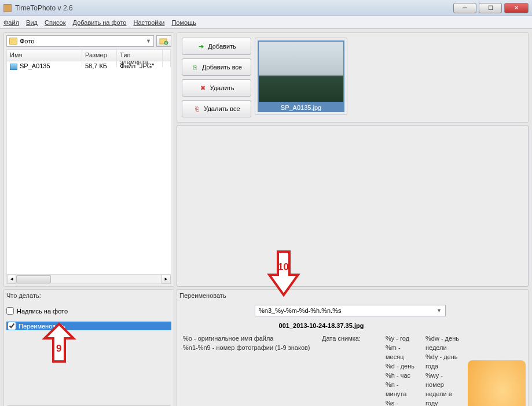 The height and width of the screenshot is (406, 532). I want to click on scroll-right-icon: ►, so click(166, 279).